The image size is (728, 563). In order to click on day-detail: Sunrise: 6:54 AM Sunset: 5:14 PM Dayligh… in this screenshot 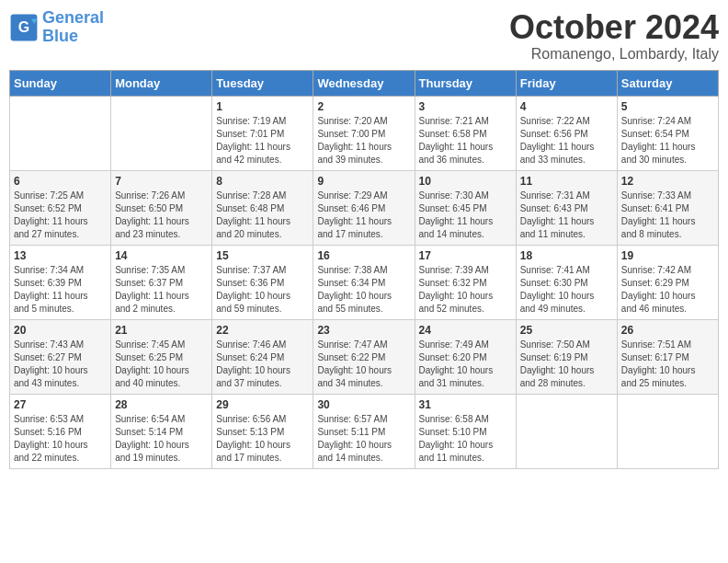, I will do `click(162, 439)`.